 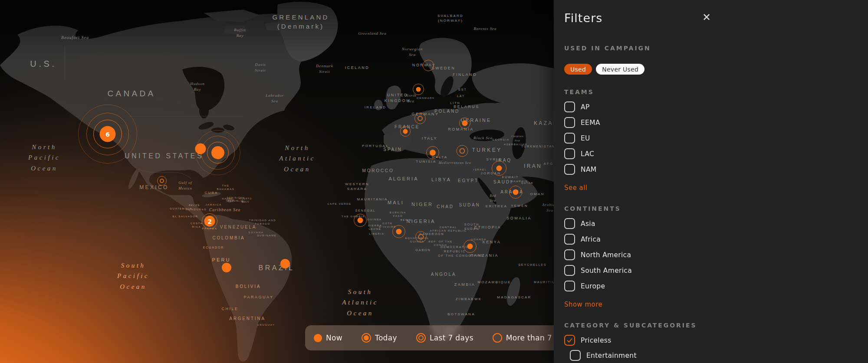 I want to click on filter-option-africa: Africa, so click(x=716, y=239).